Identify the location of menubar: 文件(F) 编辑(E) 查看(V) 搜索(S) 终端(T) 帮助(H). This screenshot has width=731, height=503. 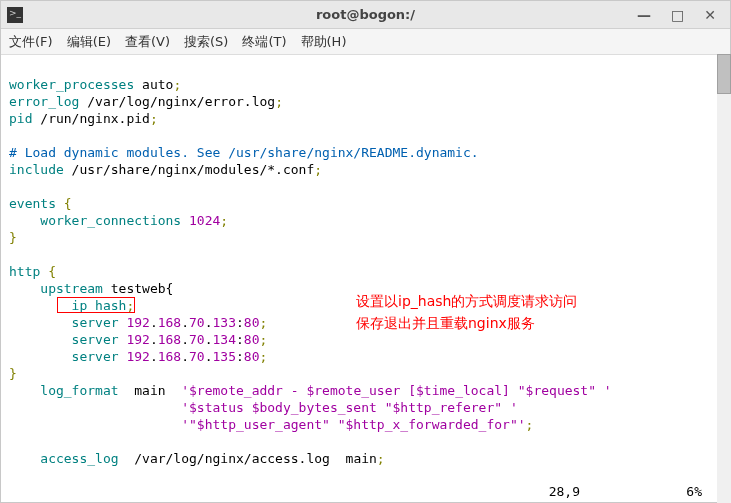
(366, 42).